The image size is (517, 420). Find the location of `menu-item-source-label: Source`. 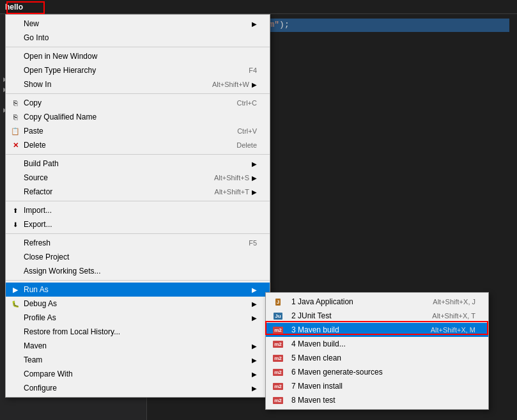

menu-item-source-label: Source is located at coordinates (112, 178).